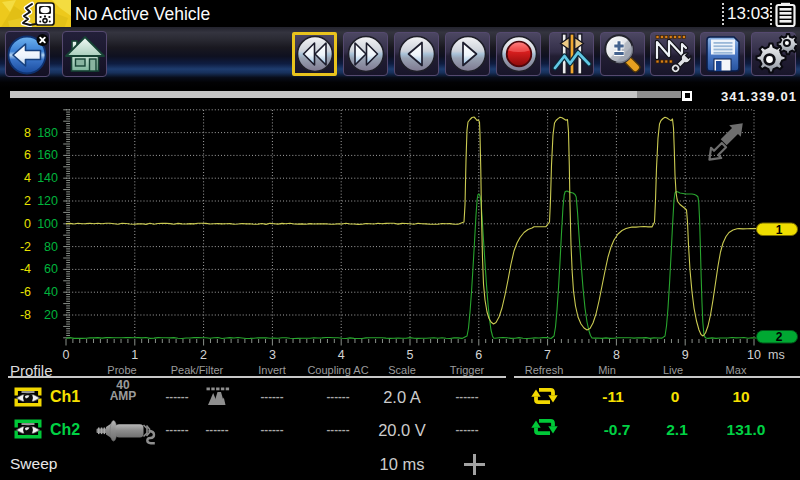 The image size is (800, 480). I want to click on svg-text: 7, so click(548, 355).